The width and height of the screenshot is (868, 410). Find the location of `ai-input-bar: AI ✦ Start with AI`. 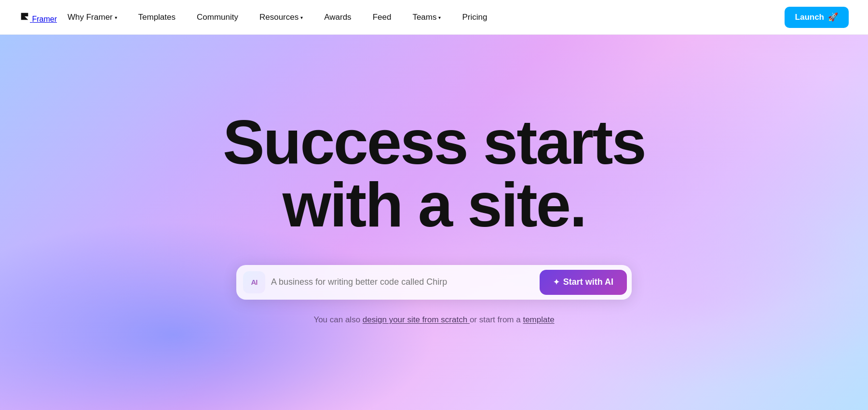

ai-input-bar: AI ✦ Start with AI is located at coordinates (434, 282).